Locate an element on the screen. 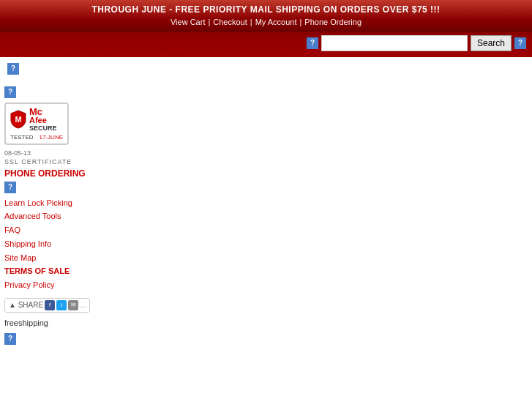 Image resolution: width=532 pixels, height=399 pixels. sidebar-item-faq: FAQ is located at coordinates (48, 230).